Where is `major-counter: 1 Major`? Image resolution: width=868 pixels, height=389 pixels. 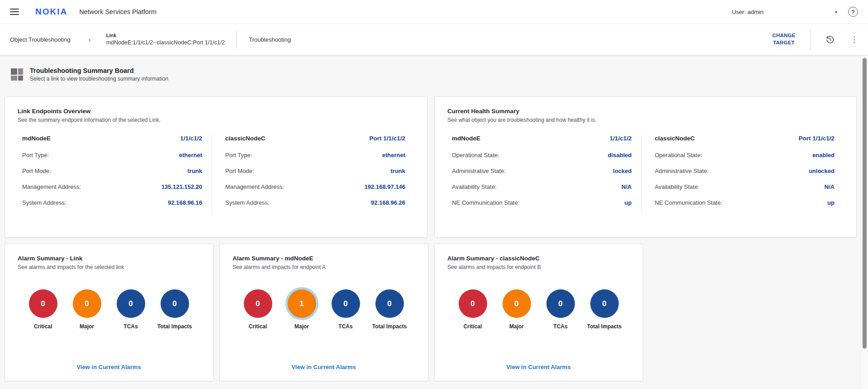 major-counter: 1 Major is located at coordinates (302, 310).